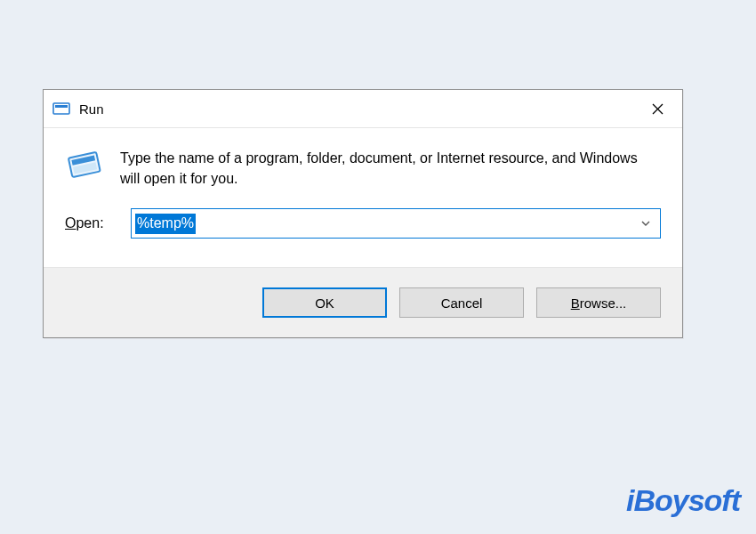 The width and height of the screenshot is (756, 534). What do you see at coordinates (61, 109) in the screenshot?
I see `run-dialog-icon` at bounding box center [61, 109].